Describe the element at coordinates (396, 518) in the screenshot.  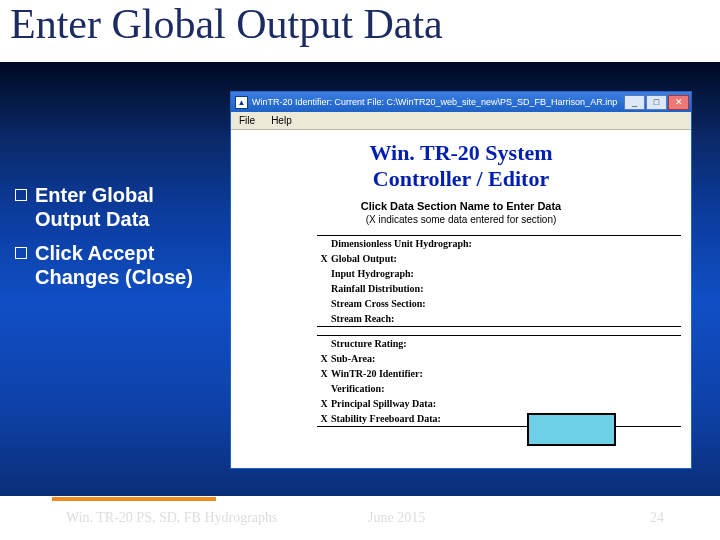
I see `footer-center: June 2015` at that location.